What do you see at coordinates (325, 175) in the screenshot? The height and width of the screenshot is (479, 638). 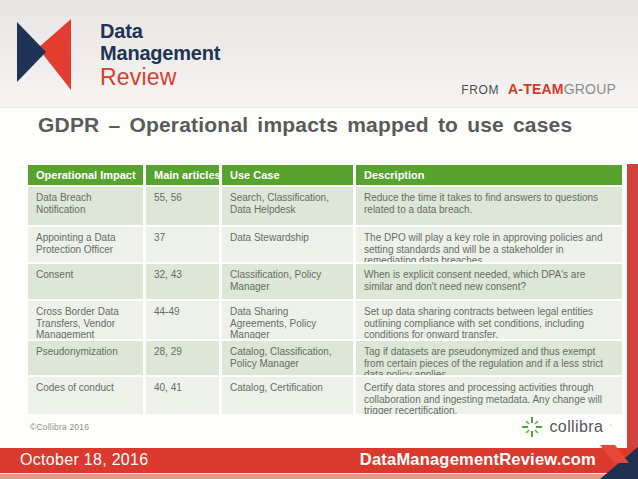 I see `table-header-row: Operational Impact Main articles Use Cas…` at bounding box center [325, 175].